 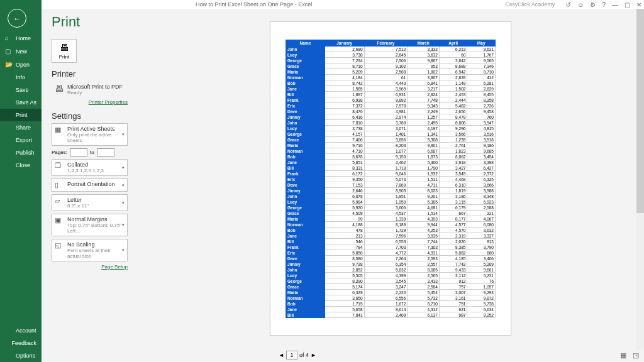 I want to click on pages-from-input, so click(x=79, y=152).